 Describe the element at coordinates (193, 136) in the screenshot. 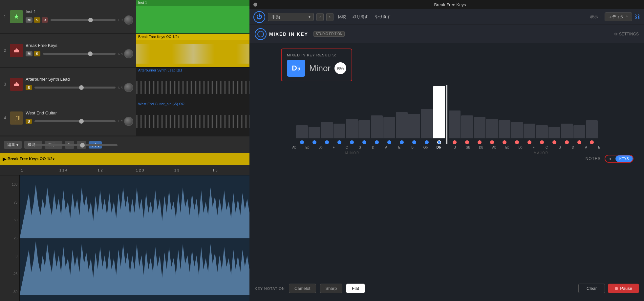

I see `clip-song: Song ΩΩ` at that location.